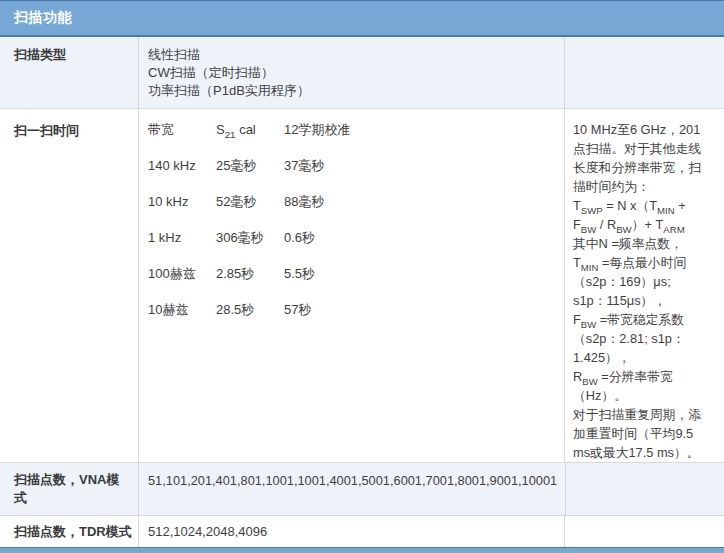 The image size is (724, 553). What do you see at coordinates (36, 18) in the screenshot?
I see `section-title: 扫描功能` at bounding box center [36, 18].